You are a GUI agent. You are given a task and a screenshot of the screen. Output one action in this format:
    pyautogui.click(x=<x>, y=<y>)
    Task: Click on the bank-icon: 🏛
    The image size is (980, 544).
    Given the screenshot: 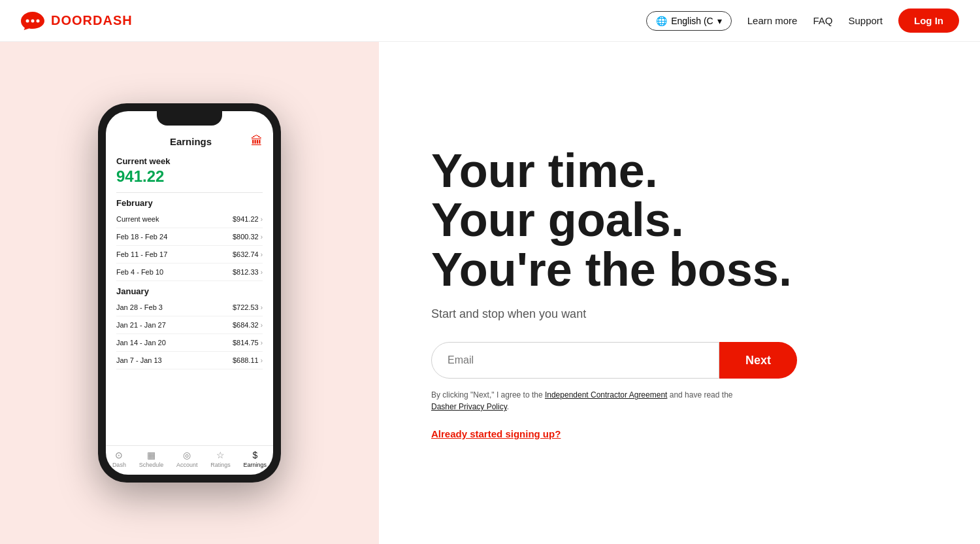 What is the action you would take?
    pyautogui.click(x=257, y=141)
    